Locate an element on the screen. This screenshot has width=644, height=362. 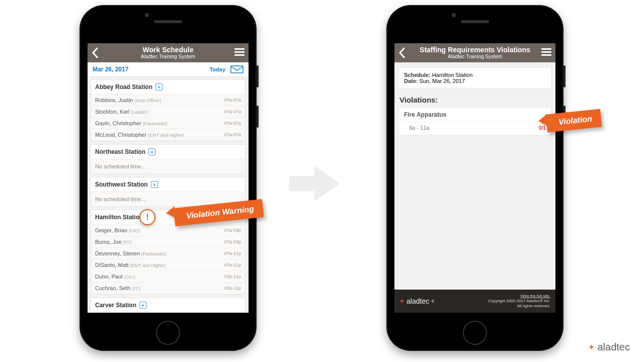
schedule-row: Dunn, Paul (OIC)03p-11p is located at coordinates (168, 277).